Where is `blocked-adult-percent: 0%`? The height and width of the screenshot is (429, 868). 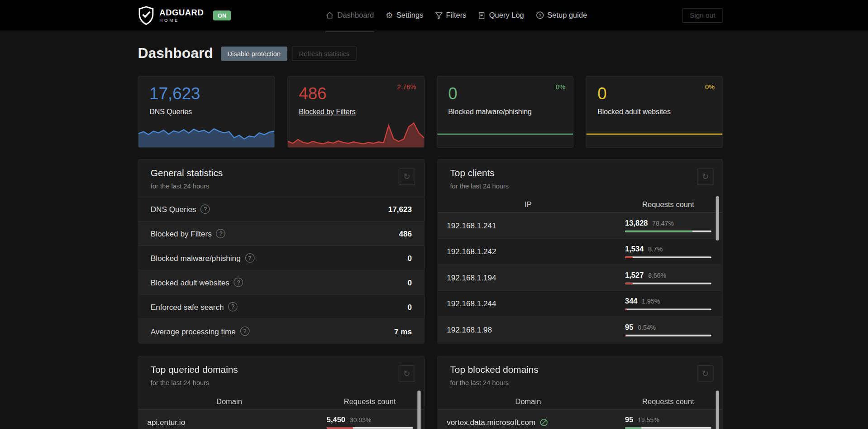 blocked-adult-percent: 0% is located at coordinates (710, 87).